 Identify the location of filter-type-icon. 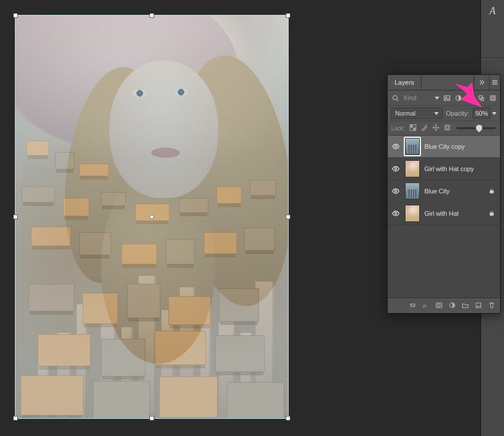
(470, 98).